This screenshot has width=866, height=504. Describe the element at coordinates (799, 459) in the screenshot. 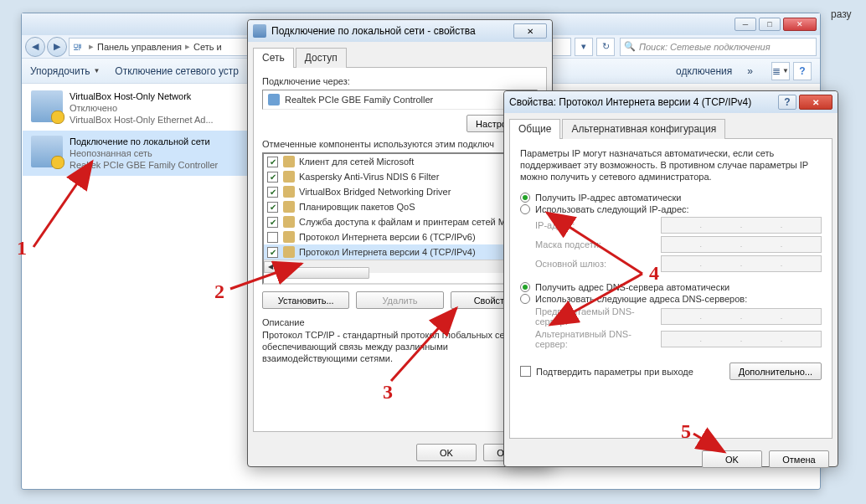

I see `cancel-button: Отмена` at that location.